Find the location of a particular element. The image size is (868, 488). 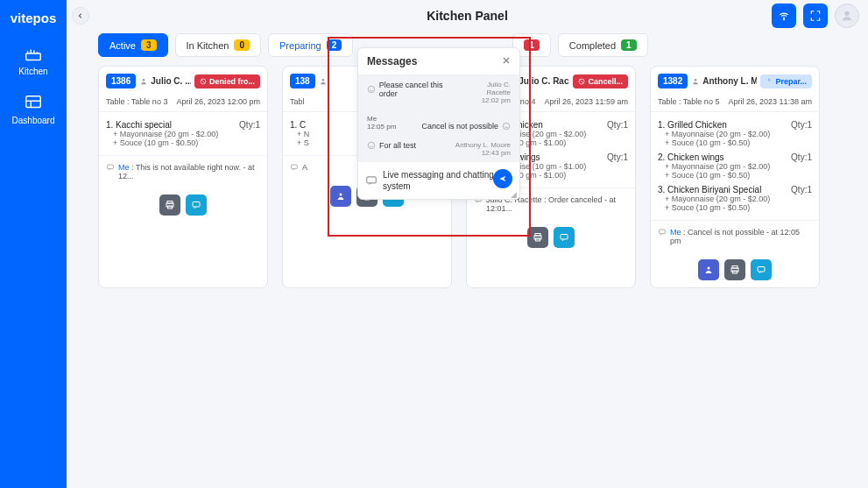

tab-completed-label: Completed is located at coordinates (592, 46).